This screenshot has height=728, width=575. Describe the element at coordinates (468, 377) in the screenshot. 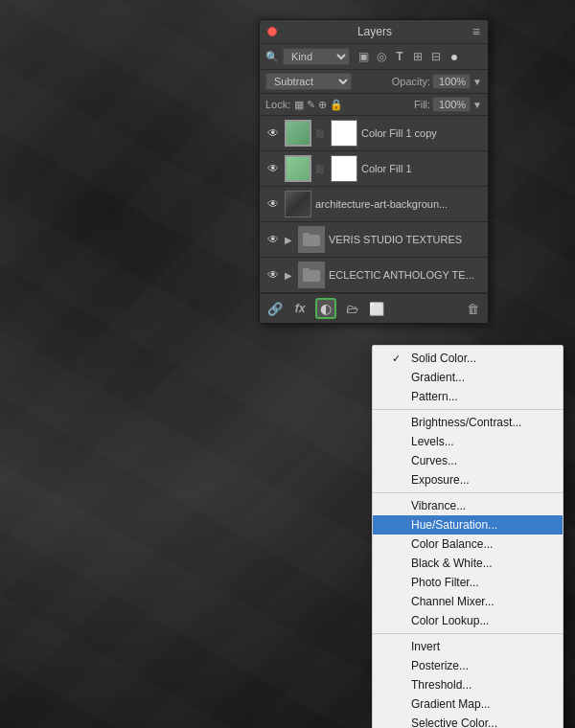

I see `menu-item-gradient: Gradient...` at that location.